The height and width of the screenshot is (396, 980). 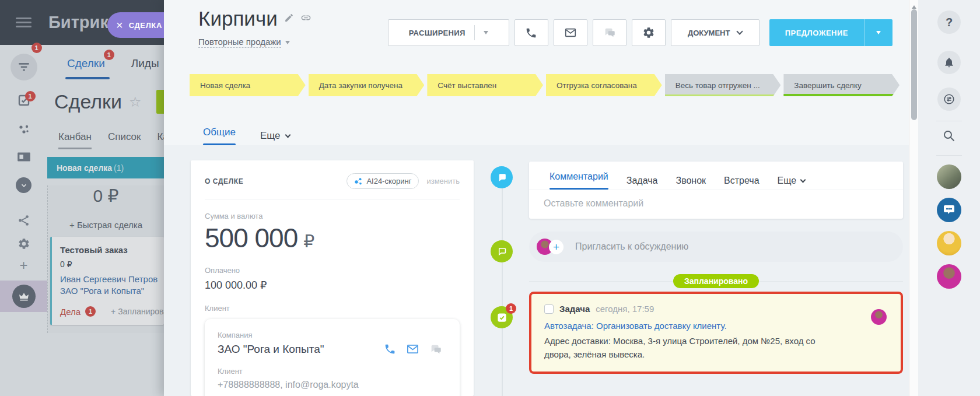 I want to click on group-chat-avatar, so click(x=949, y=210).